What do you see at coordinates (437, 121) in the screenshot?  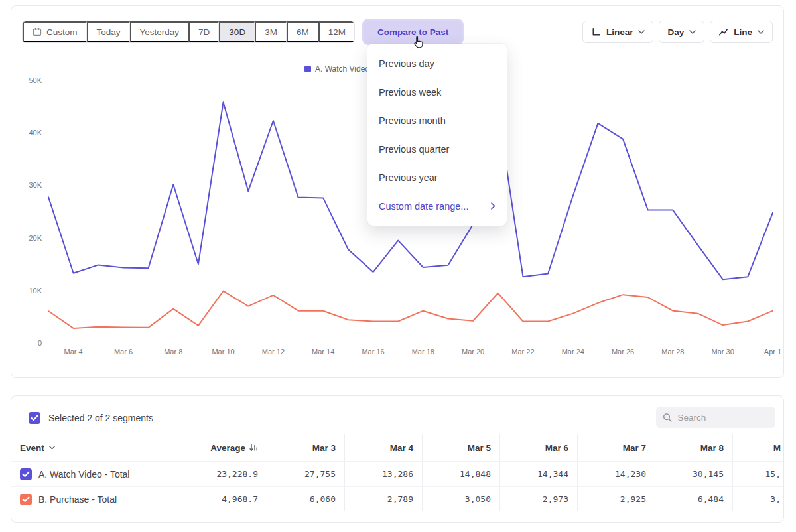 I see `menu-item-previous-month: Previous month` at bounding box center [437, 121].